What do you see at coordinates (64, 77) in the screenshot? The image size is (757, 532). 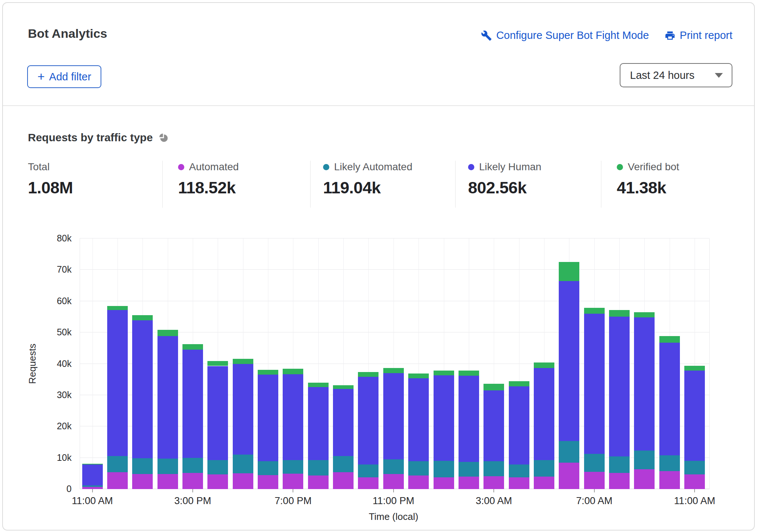 I see `add-filter-button: + Add filter` at bounding box center [64, 77].